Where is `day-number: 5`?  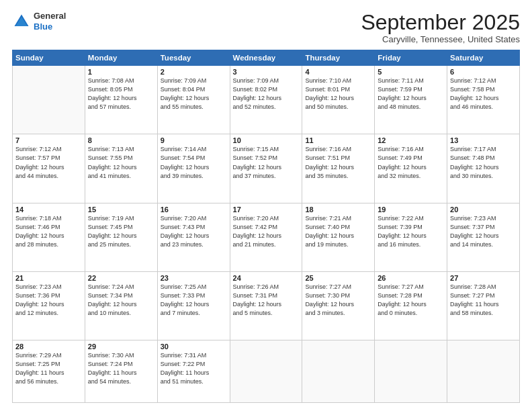 day-number: 5 is located at coordinates (411, 72).